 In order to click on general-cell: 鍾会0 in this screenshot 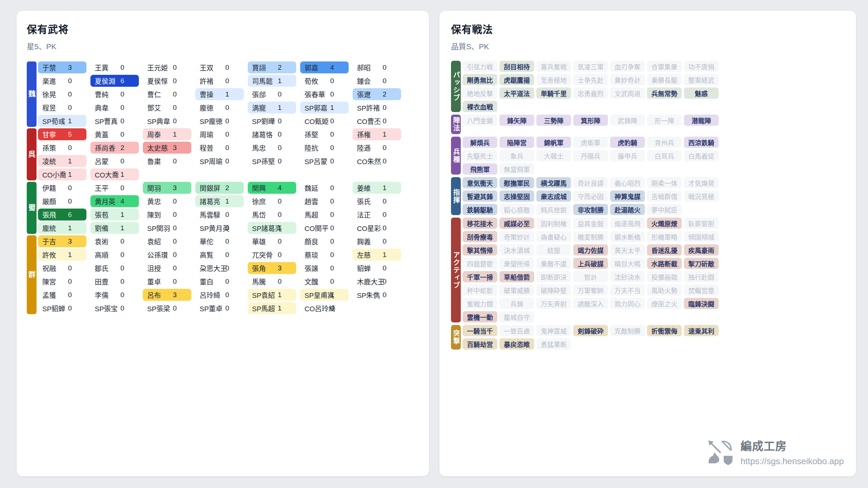, I will do `click(377, 81)`.